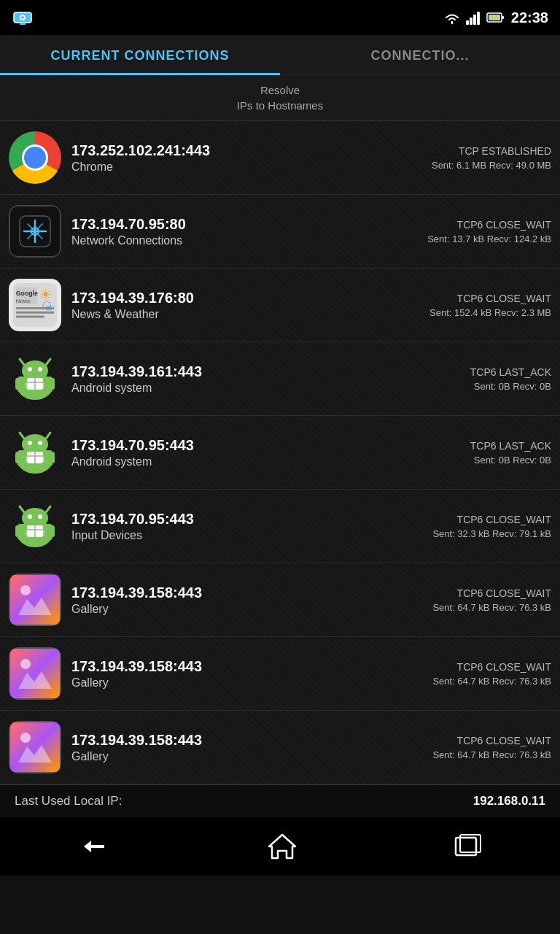  I want to click on connection-item: ☀ 🌤 Google News 173.194.39.176:80 News &…, so click(280, 305).